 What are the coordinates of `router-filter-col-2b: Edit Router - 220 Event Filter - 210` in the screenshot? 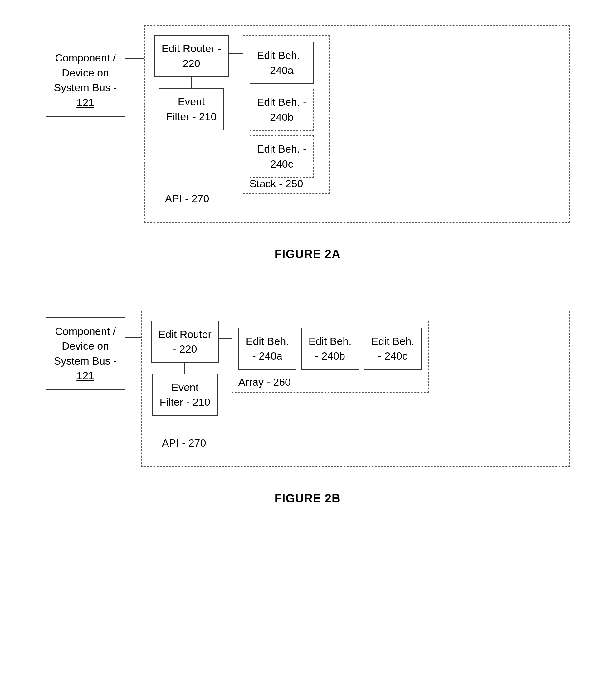 It's located at (185, 368).